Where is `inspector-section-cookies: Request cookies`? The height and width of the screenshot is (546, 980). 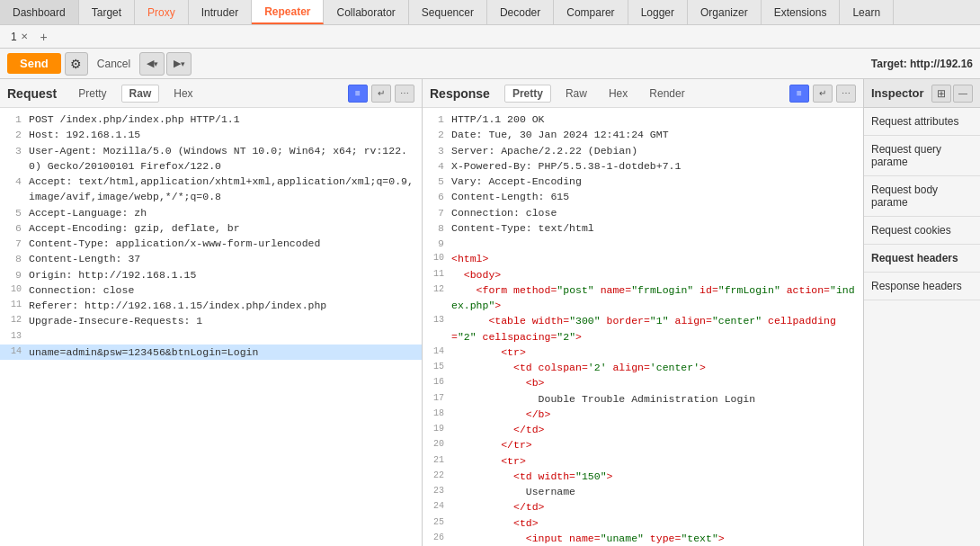
inspector-section-cookies: Request cookies is located at coordinates (922, 230).